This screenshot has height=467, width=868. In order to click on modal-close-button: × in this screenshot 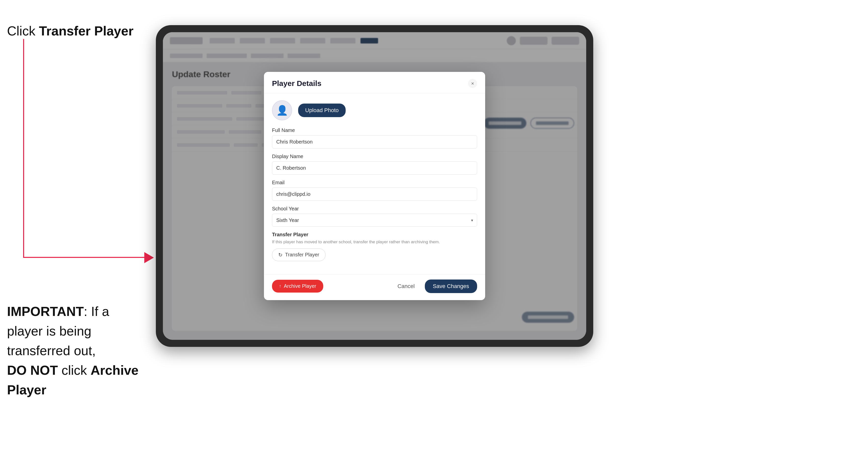, I will do `click(472, 84)`.